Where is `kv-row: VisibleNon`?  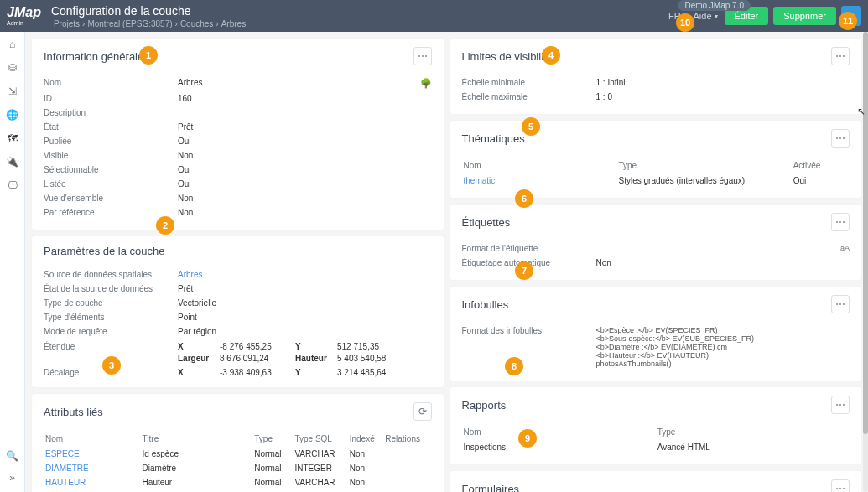
kv-row: VisibleNon is located at coordinates (238, 156).